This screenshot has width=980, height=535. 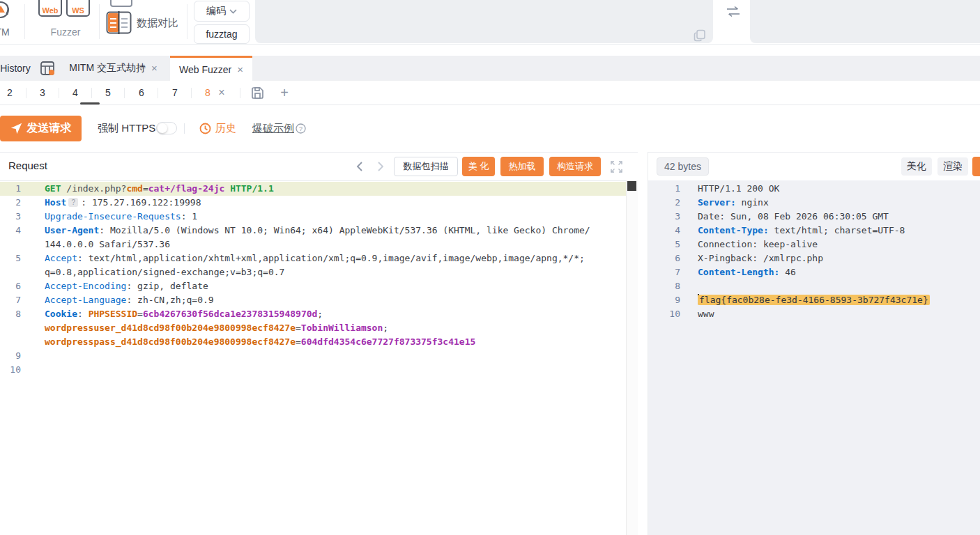 What do you see at coordinates (222, 11) in the screenshot?
I see `encode-dropdown: 编码` at bounding box center [222, 11].